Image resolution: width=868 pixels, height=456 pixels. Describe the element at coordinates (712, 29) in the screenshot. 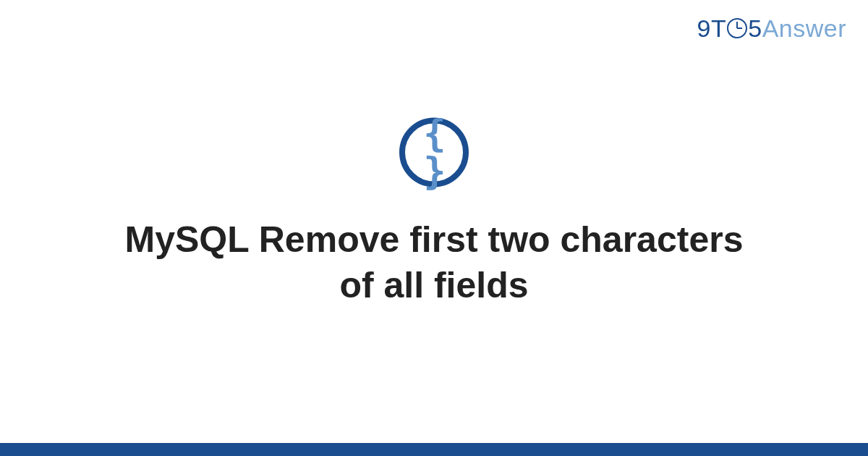

I see `logo-text-9t: 9T` at that location.